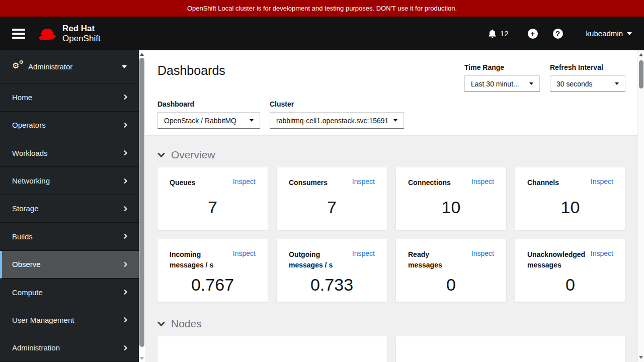 Image resolution: width=644 pixels, height=362 pixels. I want to click on sidebar-item-storage: Storage, so click(69, 209).